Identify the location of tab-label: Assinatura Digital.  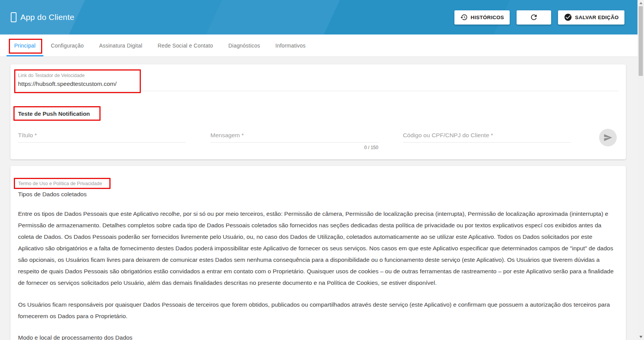
(121, 46).